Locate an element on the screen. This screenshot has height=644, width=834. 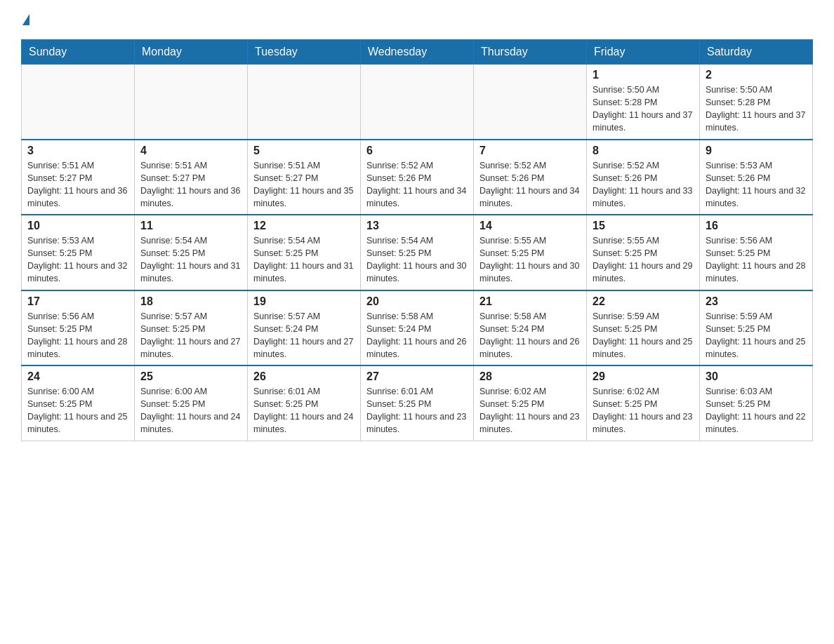
logo-triangle-icon is located at coordinates (26, 20).